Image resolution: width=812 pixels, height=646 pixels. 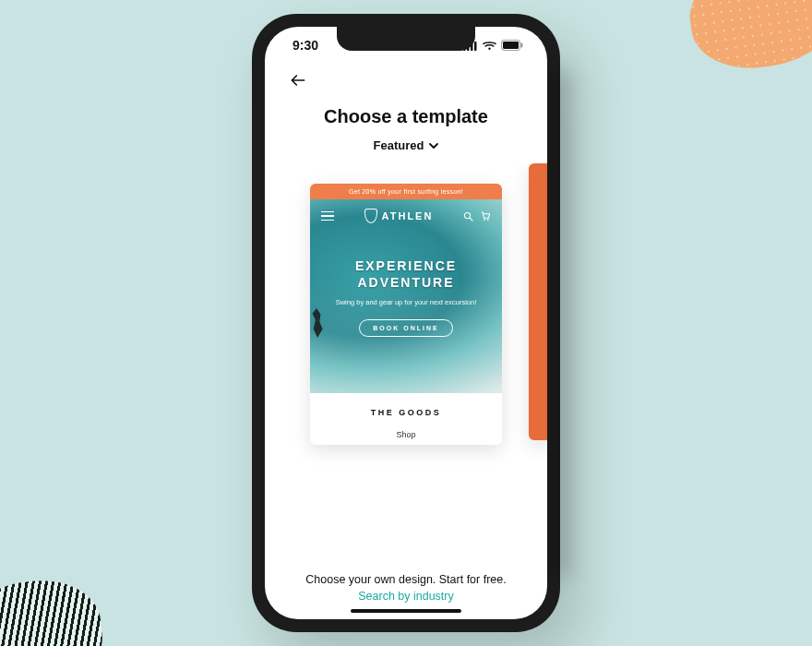 I want to click on template-hero: ATHLEN EXPERIENCE ADVENTURE Swing by and…, so click(x=406, y=296).